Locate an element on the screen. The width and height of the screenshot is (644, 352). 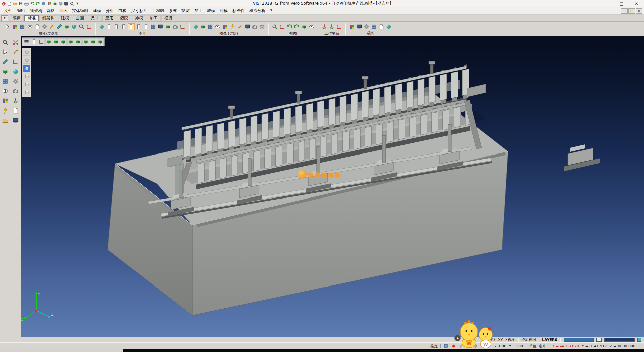
viewport-layout-2-icon is located at coordinates (116, 27).